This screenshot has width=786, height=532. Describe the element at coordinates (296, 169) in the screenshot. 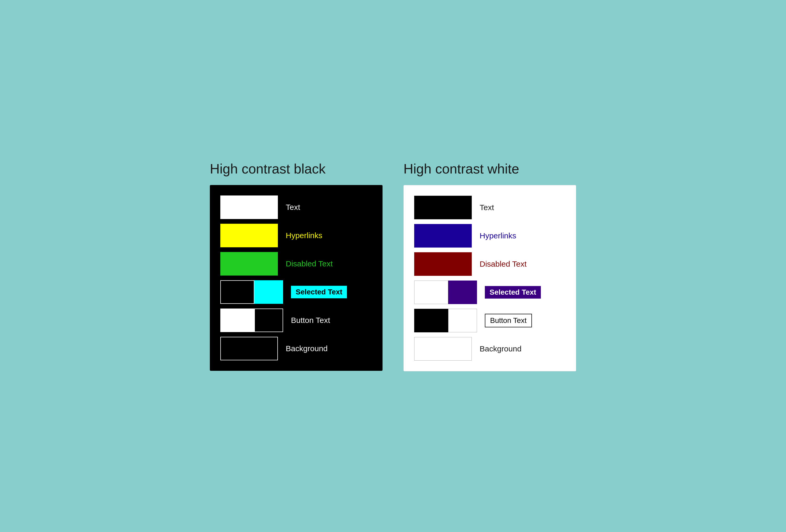

I see `black-panel-title: High contrast black` at that location.